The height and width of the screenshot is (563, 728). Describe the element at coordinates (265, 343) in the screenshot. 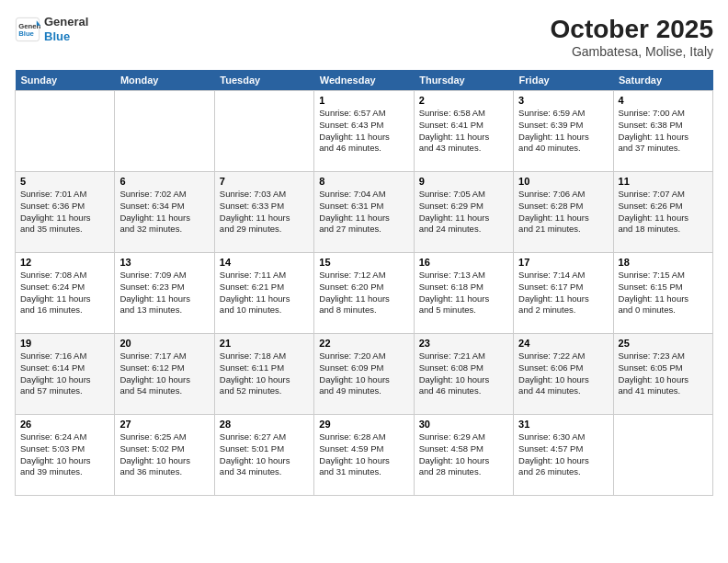

I see `day-number: 21` at that location.